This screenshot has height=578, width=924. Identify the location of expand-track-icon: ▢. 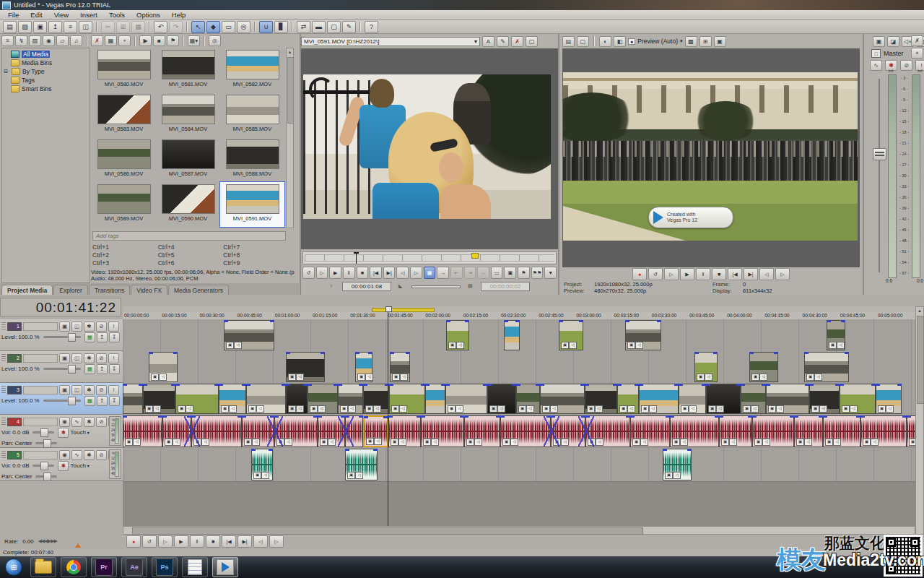
(334, 27).